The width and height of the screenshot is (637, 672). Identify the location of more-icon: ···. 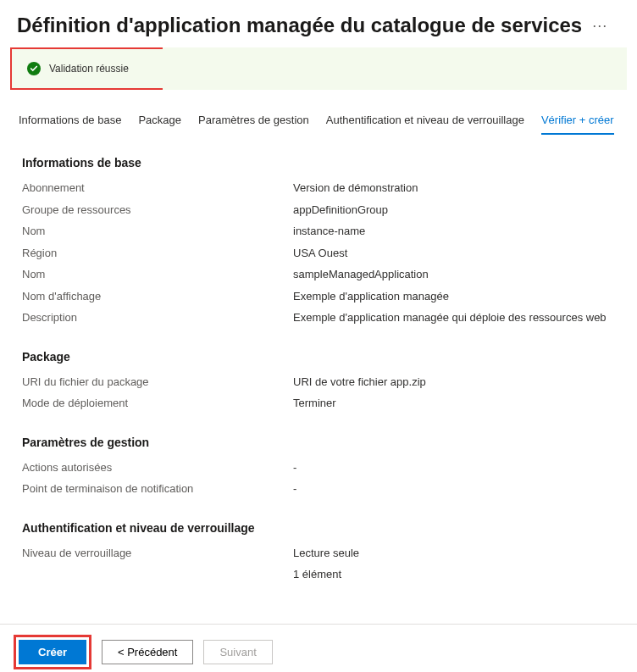
(600, 25).